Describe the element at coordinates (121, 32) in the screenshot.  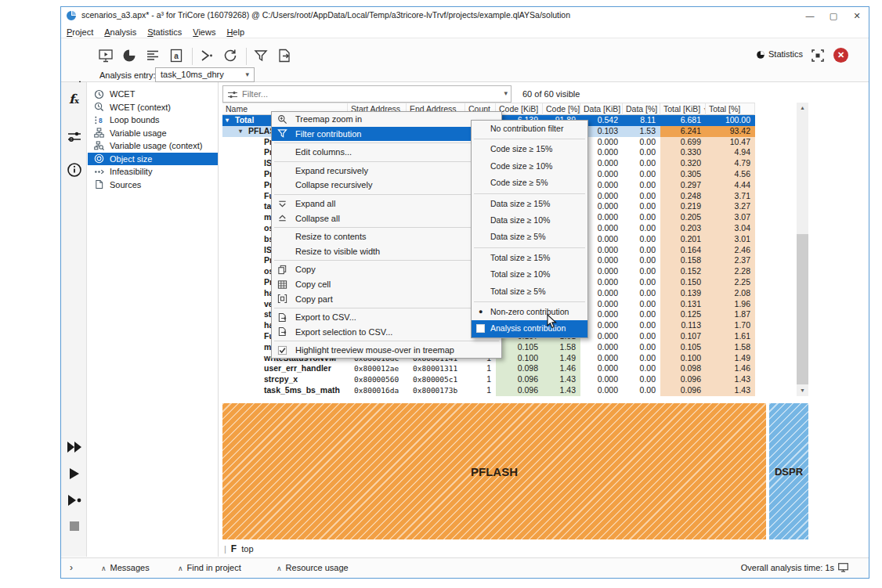
I see `menubar-item-analysis: Analysis` at that location.